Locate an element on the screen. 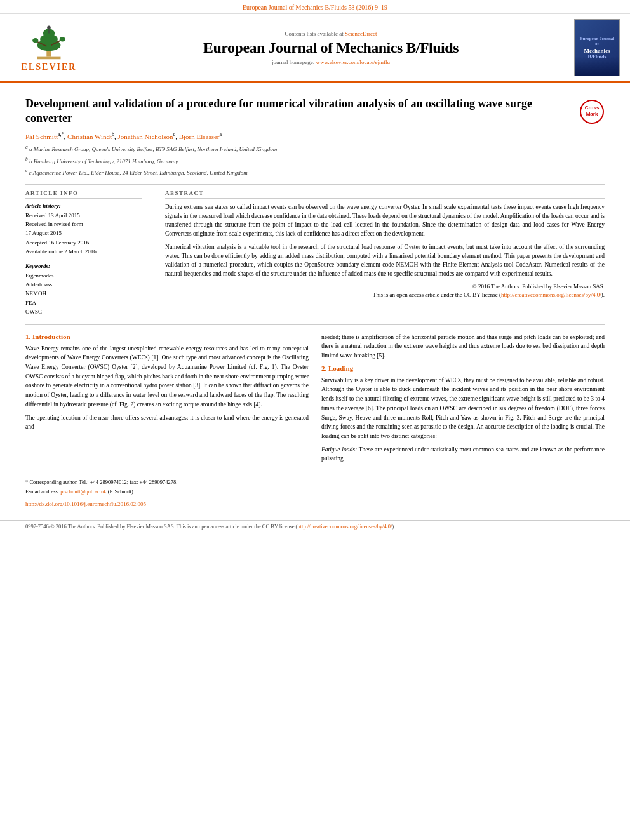  cover-wave-decoration is located at coordinates (597, 66).